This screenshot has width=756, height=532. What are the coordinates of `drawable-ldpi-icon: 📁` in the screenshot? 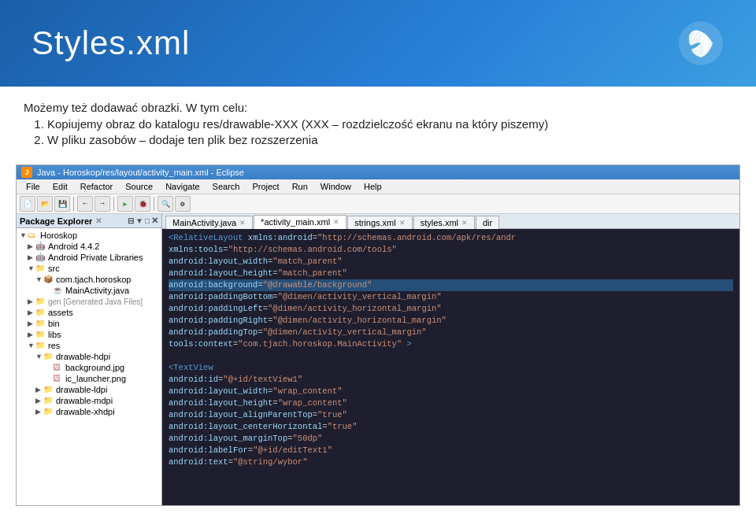 It's located at (49, 390).